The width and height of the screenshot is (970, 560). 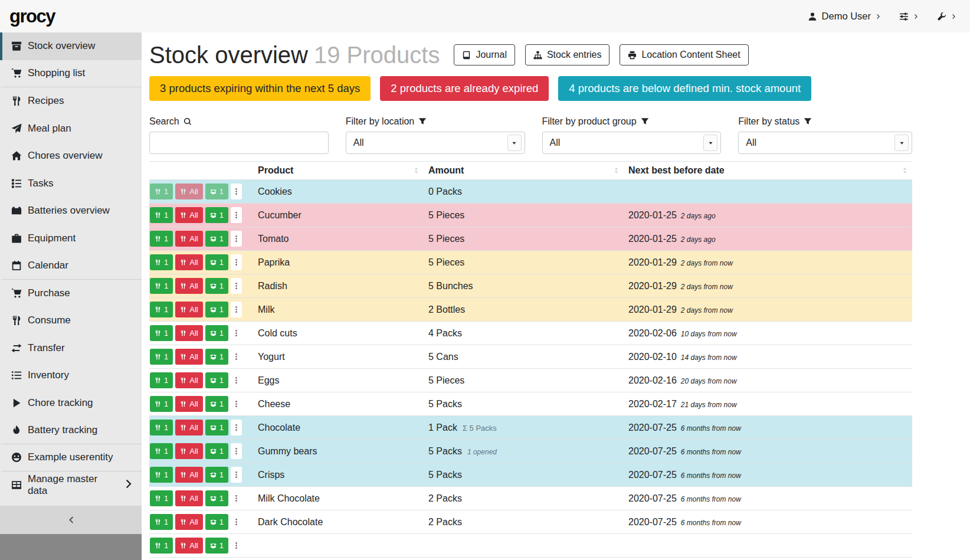 What do you see at coordinates (71, 46) in the screenshot?
I see `sidebar-item-stock-overview: Stock overview` at bounding box center [71, 46].